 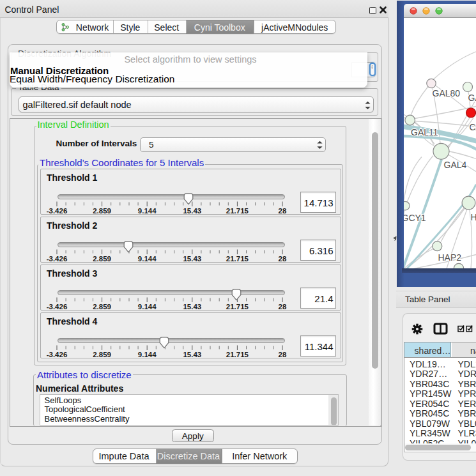 What do you see at coordinates (473, 127) in the screenshot?
I see `svg-text: CA` at bounding box center [473, 127].